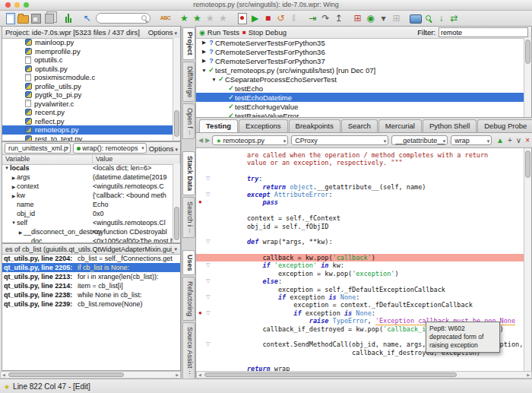 The width and height of the screenshot is (532, 393). What do you see at coordinates (91, 277) in the screenshot?
I see `uses-row: qt_utils.py, line 2213: for i in xrange(…` at bounding box center [91, 277].